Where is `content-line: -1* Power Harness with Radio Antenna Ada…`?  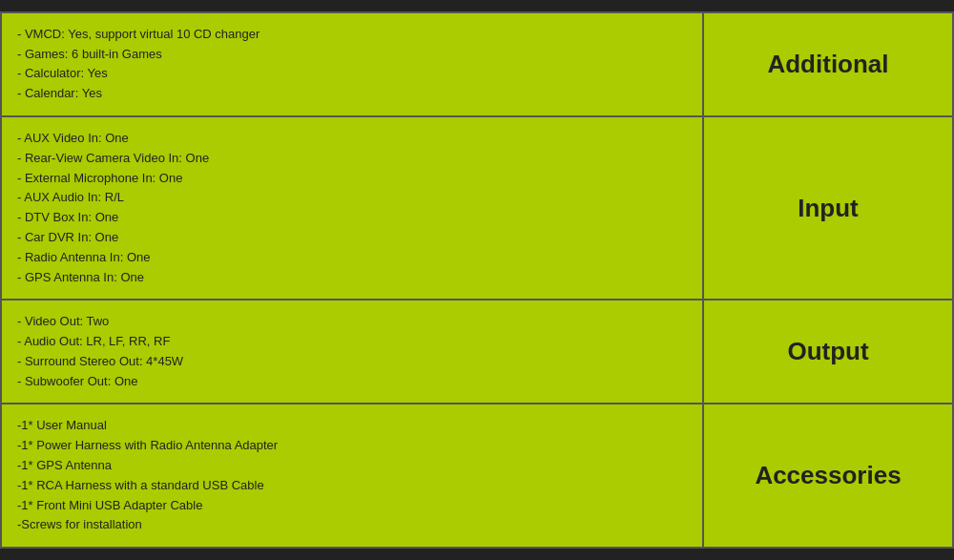 content-line: -1* Power Harness with Radio Antenna Ada… is located at coordinates (352, 446).